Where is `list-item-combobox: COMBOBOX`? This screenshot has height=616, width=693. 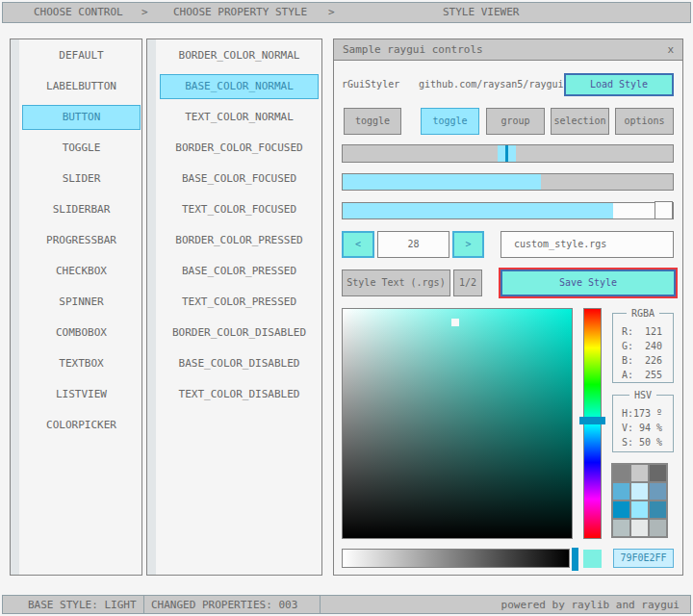
list-item-combobox: COMBOBOX is located at coordinates (81, 333).